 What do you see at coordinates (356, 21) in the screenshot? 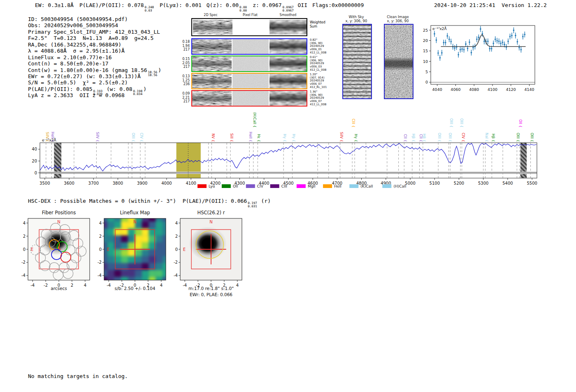
I see `withsky-coords: x, y: 306, 90` at bounding box center [356, 21].